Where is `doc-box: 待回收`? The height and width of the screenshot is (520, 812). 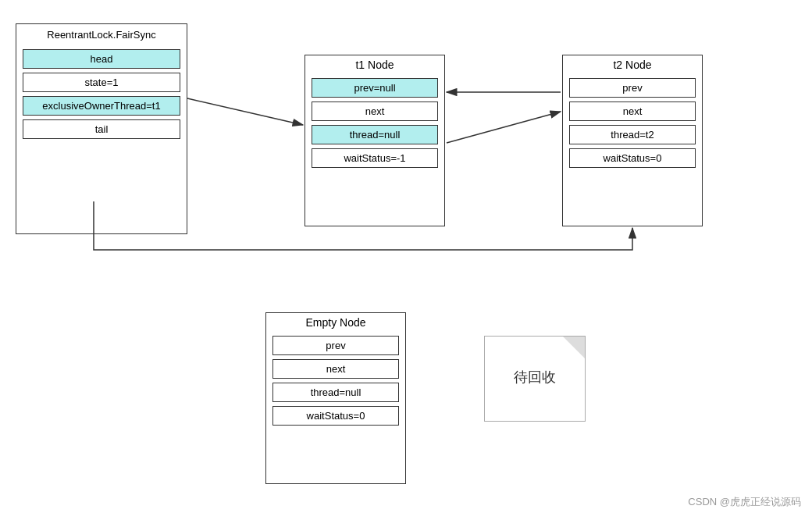 doc-box: 待回收 is located at coordinates (535, 379).